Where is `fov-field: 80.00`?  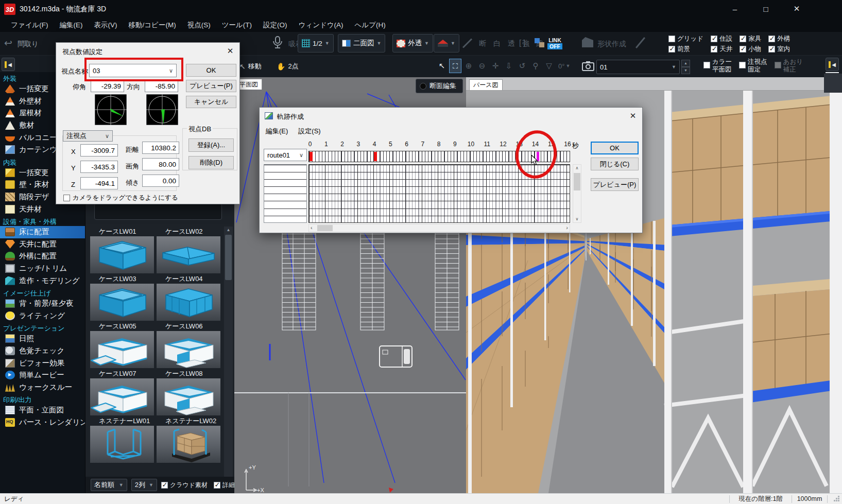
fov-field: 80.00 is located at coordinates (161, 164).